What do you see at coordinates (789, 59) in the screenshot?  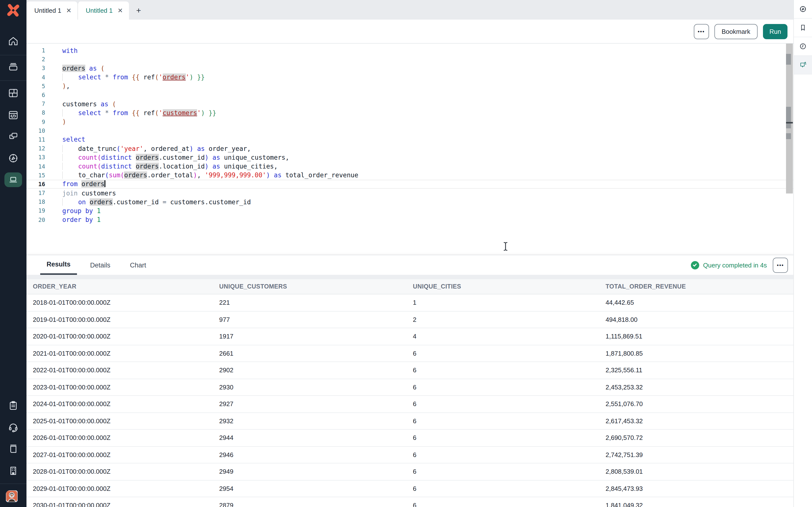 I see `scrollbar-mark` at bounding box center [789, 59].